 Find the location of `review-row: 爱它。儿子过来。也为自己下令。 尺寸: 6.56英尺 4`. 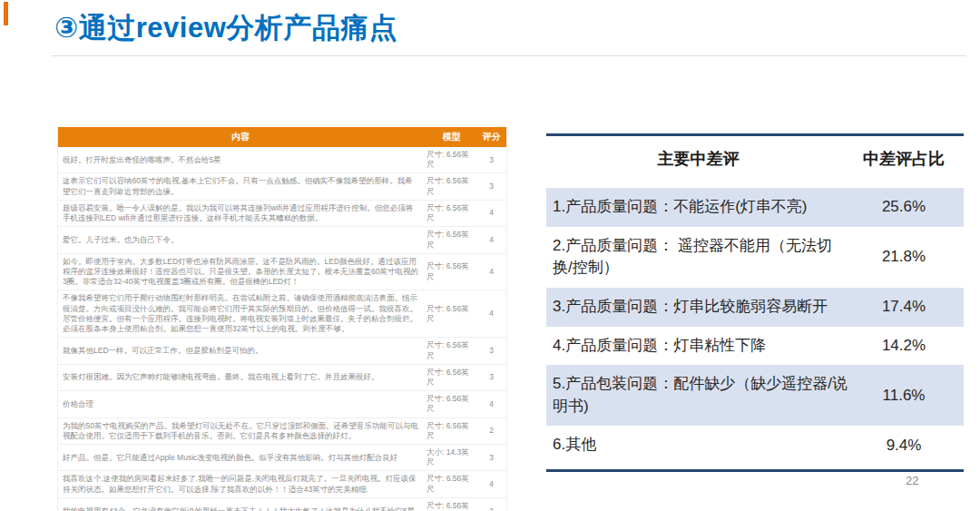

review-row: 爱它。儿子过来。也为自己下令。 尺寸: 6.56英尺 4 is located at coordinates (282, 240).